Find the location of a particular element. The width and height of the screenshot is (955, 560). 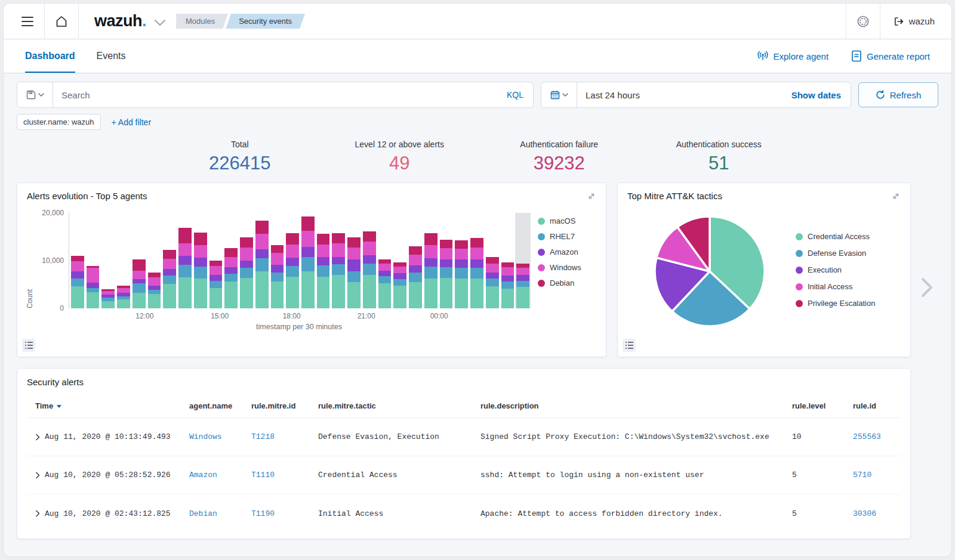

legend-label: Defense Evasion is located at coordinates (837, 253).